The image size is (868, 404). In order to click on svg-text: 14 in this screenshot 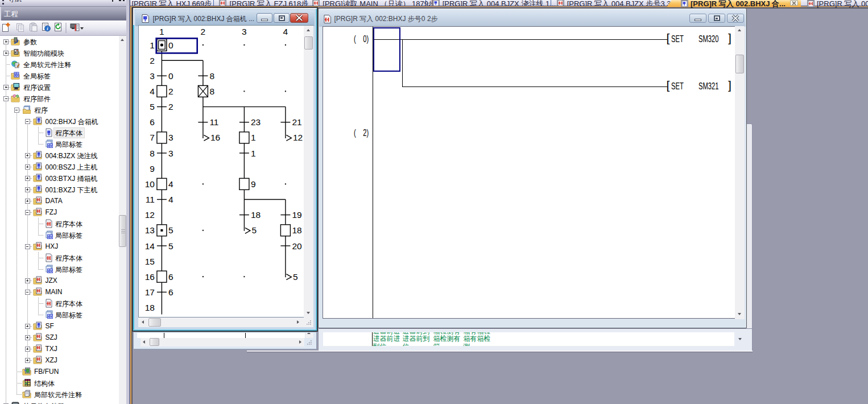, I will do `click(150, 246)`.